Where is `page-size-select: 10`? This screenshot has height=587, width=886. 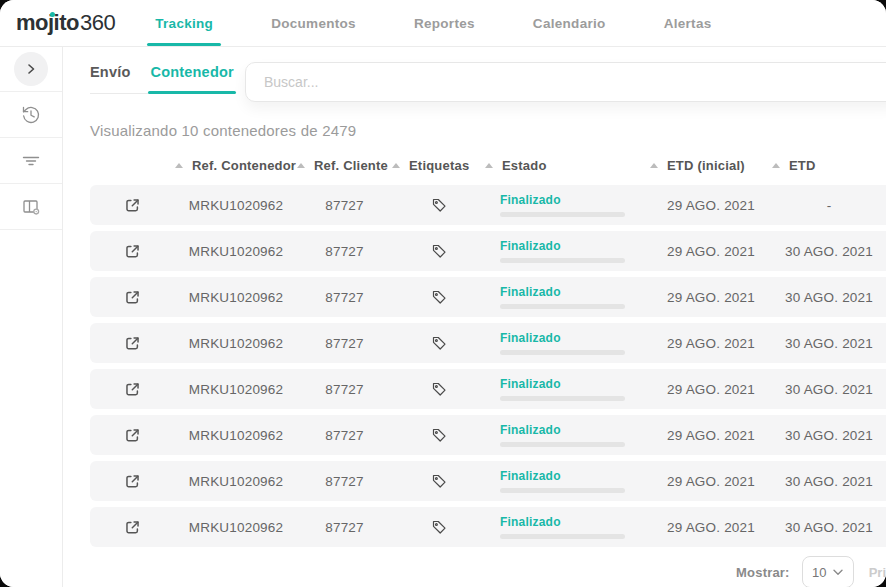
page-size-select: 10 is located at coordinates (828, 572).